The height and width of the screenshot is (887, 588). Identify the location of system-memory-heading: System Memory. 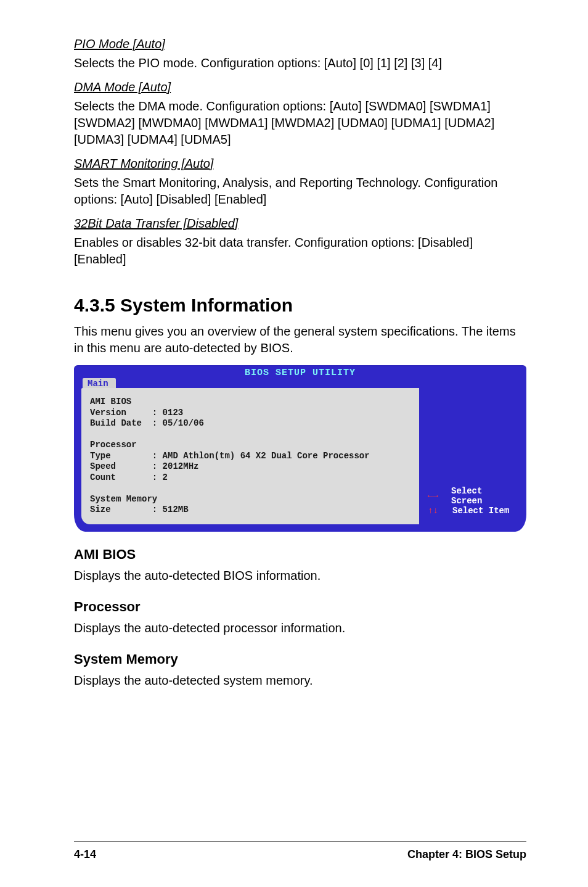
(300, 659).